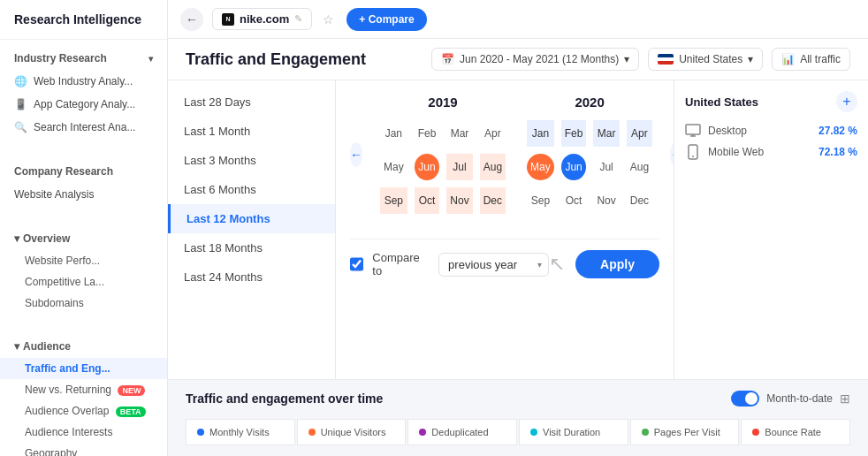 The height and width of the screenshot is (456, 868). Describe the element at coordinates (252, 230) in the screenshot. I see `period-dropdown: Last 28 Days Last 1 Month Last 3 Months …` at that location.